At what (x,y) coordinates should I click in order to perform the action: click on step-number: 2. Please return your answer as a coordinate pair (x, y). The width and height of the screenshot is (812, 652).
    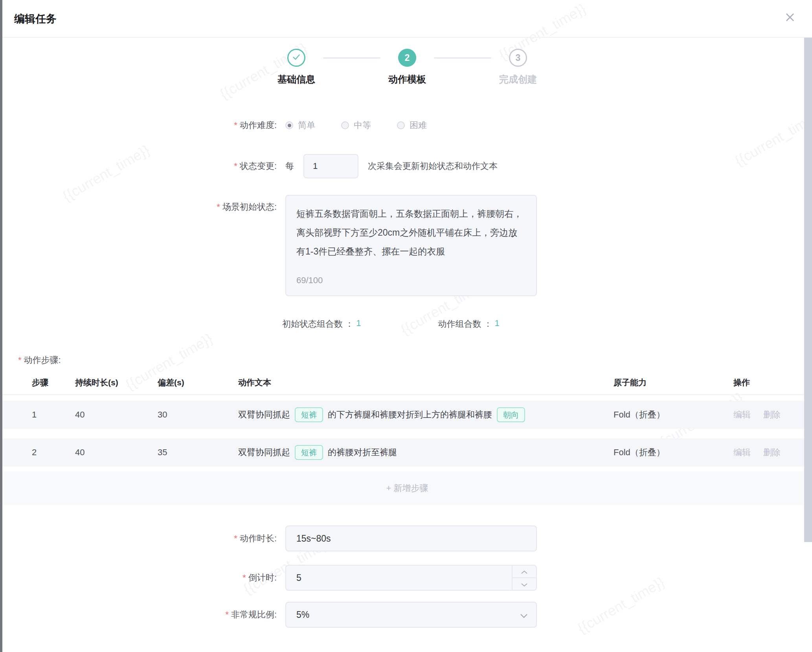
    Looking at the image, I should click on (407, 58).